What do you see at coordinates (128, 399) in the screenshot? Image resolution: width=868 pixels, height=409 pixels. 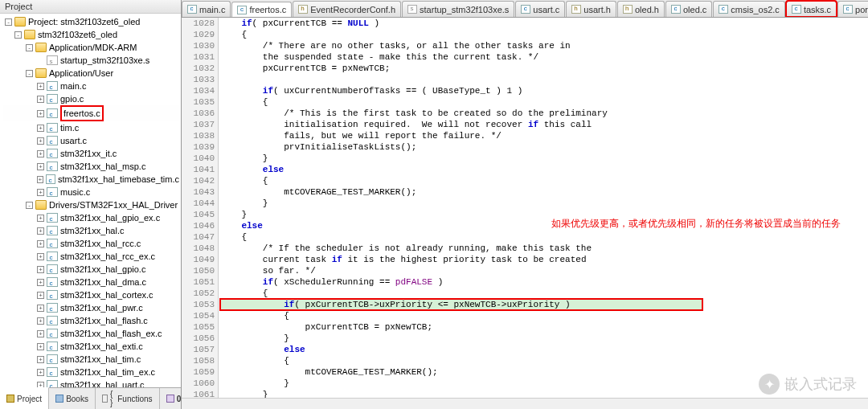 I see `tab-functions: { } Functions` at bounding box center [128, 399].